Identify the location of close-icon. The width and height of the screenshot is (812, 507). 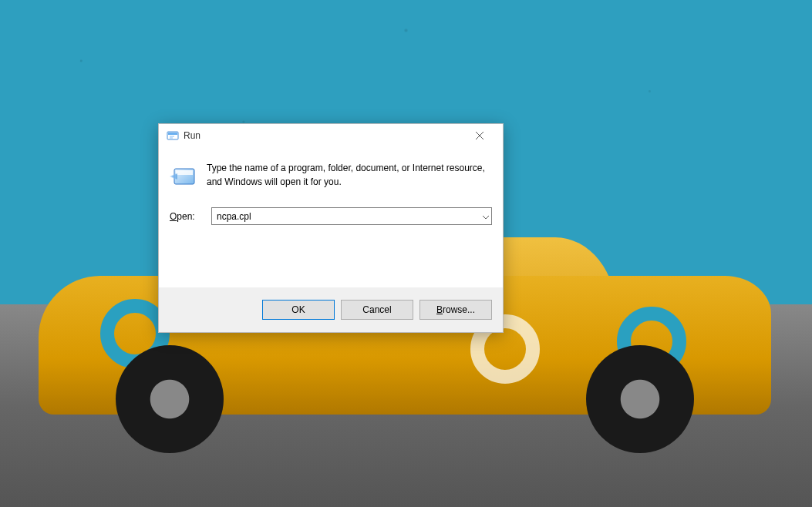
(480, 136).